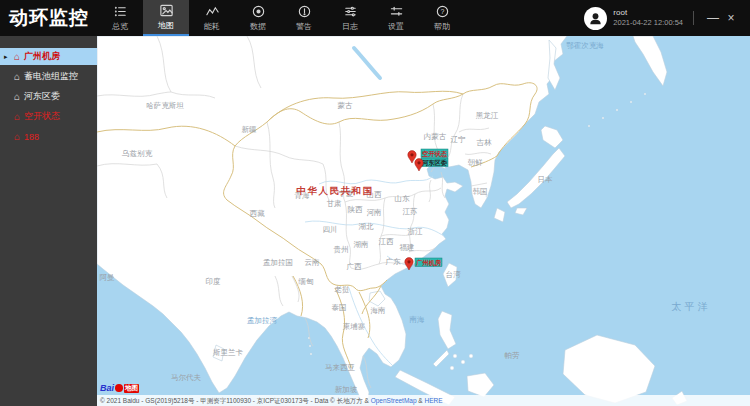 This screenshot has height=406, width=750. Describe the element at coordinates (278, 262) in the screenshot. I see `map-label: 孟加拉国` at that location.